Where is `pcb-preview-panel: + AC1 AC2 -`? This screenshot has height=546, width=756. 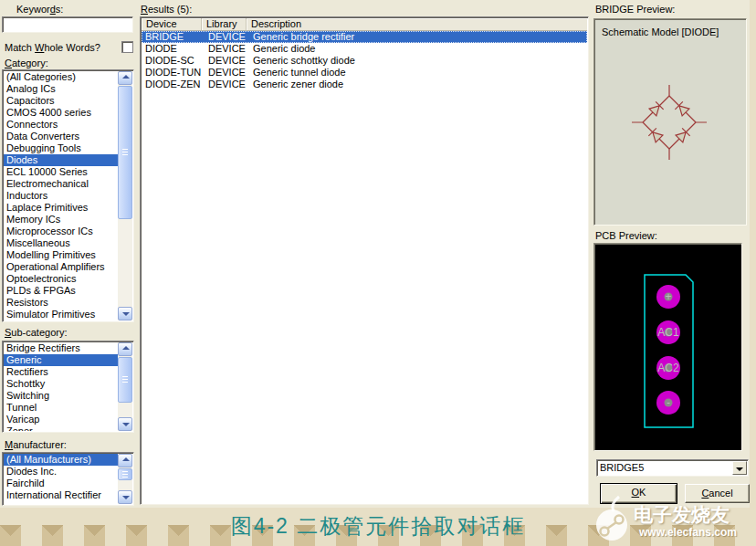 pcb-preview-panel: + AC1 AC2 - is located at coordinates (668, 347).